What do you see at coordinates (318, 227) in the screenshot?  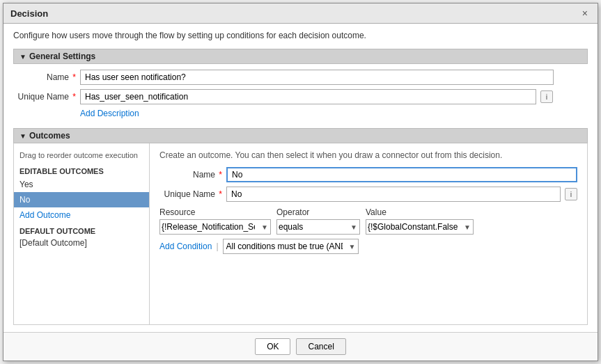 I see `operator-select: equals` at bounding box center [318, 227].